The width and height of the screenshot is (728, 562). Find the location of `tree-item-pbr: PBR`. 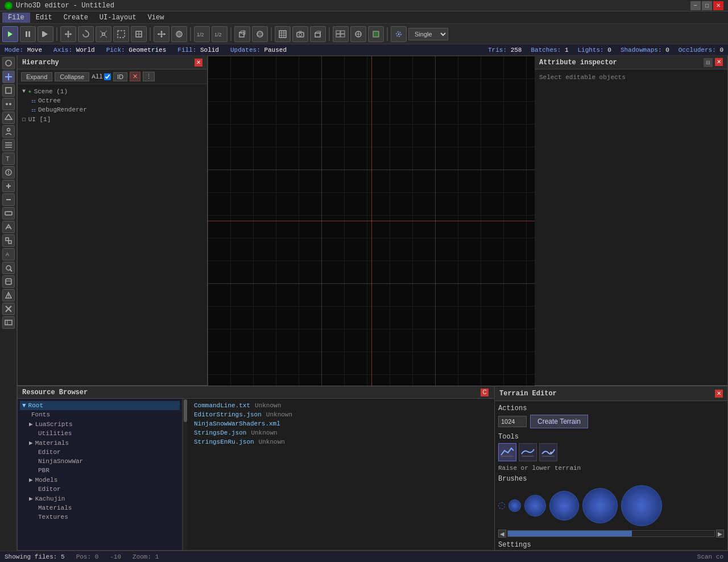

tree-item-pbr: PBR is located at coordinates (100, 470).